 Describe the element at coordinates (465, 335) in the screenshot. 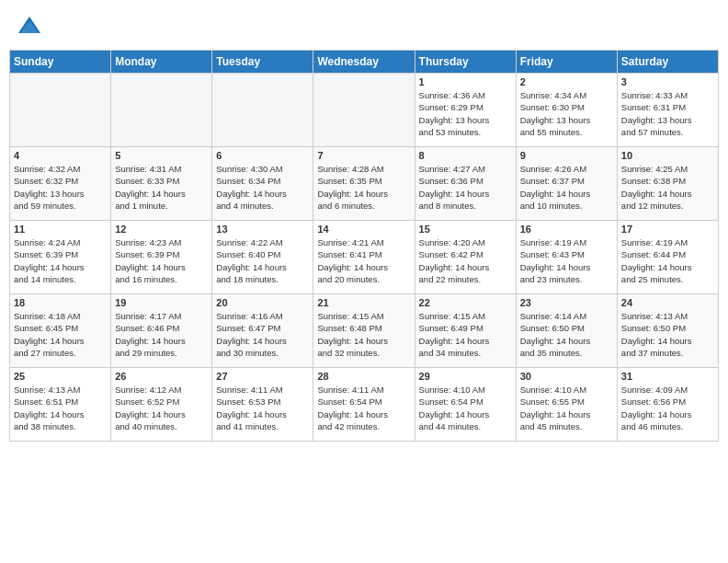

I see `day-info: Sunrise: 4:15 AM Sunset: 6:49 PM Dayligh…` at that location.